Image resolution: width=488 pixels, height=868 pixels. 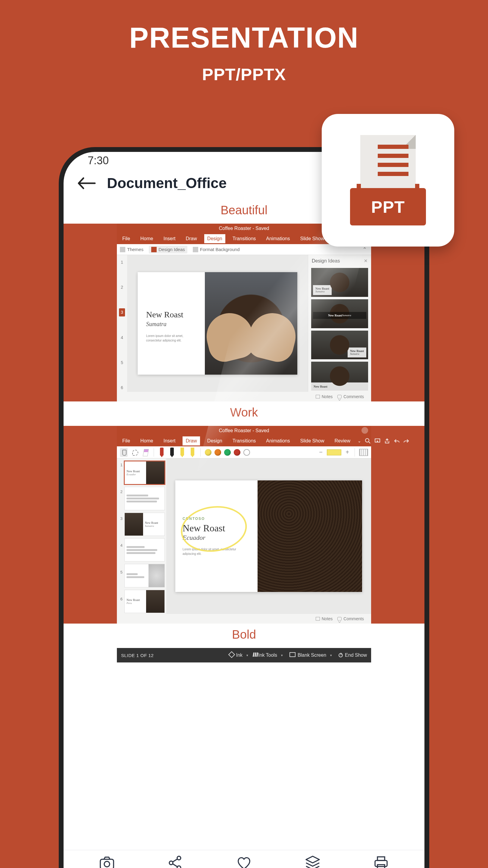 What do you see at coordinates (122, 323) in the screenshot?
I see `slide-number-rail: 1 2 3 4 5 6` at bounding box center [122, 323].